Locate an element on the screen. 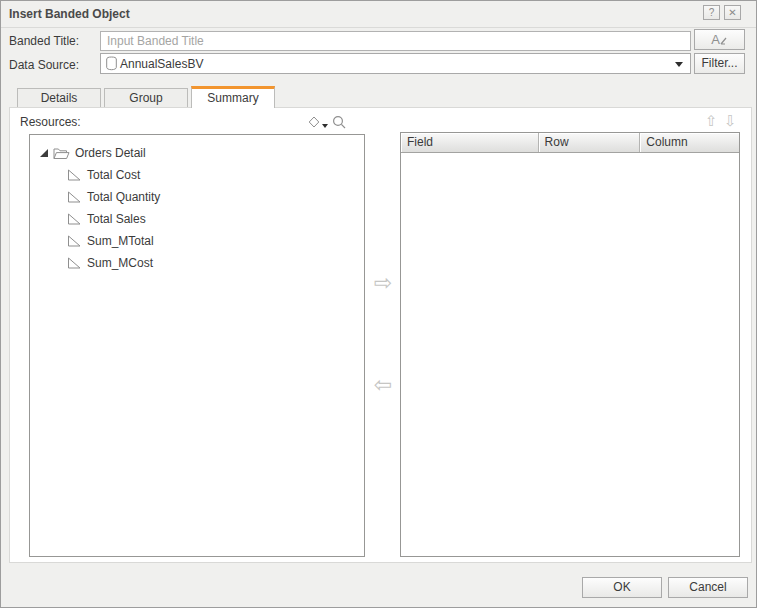 The image size is (757, 608). tree-leaf-total-cost: Total Cost is located at coordinates (197, 175).